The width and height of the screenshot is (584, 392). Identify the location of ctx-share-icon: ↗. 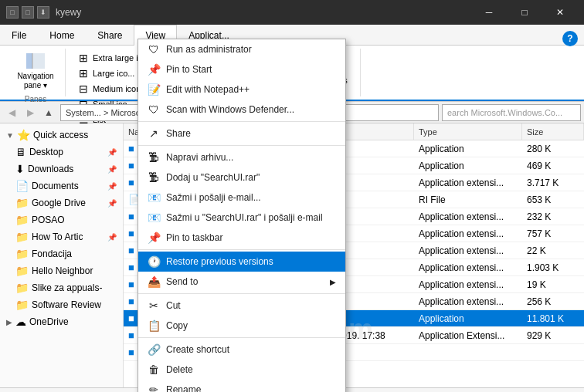
(154, 133).